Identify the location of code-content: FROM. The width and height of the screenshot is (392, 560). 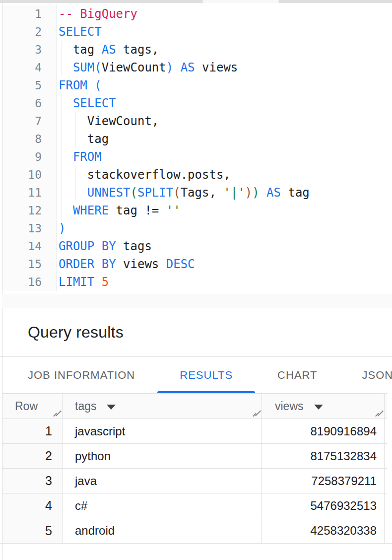
(224, 157).